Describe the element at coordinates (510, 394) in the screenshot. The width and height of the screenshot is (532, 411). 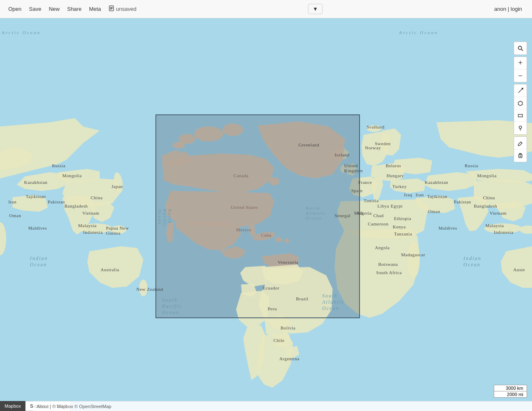
I see `scale-mi: 2000 mi` at that location.